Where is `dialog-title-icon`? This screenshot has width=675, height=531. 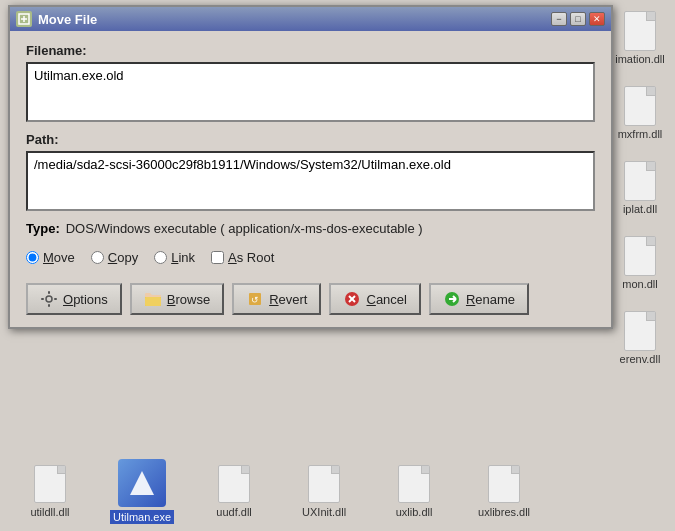
dialog-title-icon is located at coordinates (24, 19).